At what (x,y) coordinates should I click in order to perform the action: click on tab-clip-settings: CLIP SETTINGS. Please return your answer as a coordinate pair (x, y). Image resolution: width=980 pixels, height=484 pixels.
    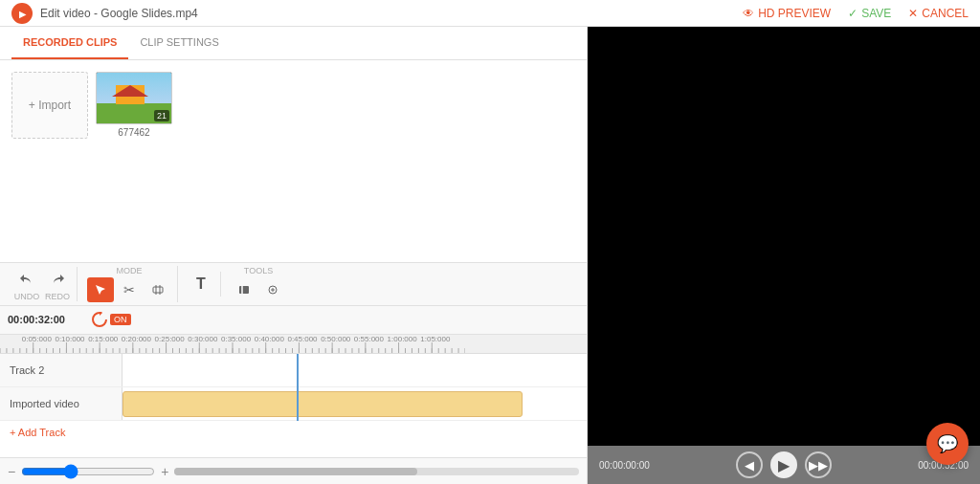
    Looking at the image, I should click on (179, 43).